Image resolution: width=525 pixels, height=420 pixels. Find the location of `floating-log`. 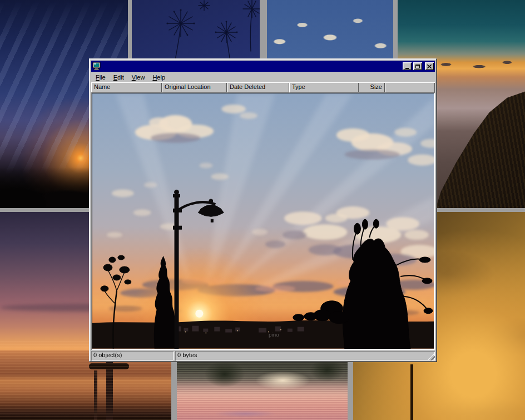

floating-log is located at coordinates (109, 366).